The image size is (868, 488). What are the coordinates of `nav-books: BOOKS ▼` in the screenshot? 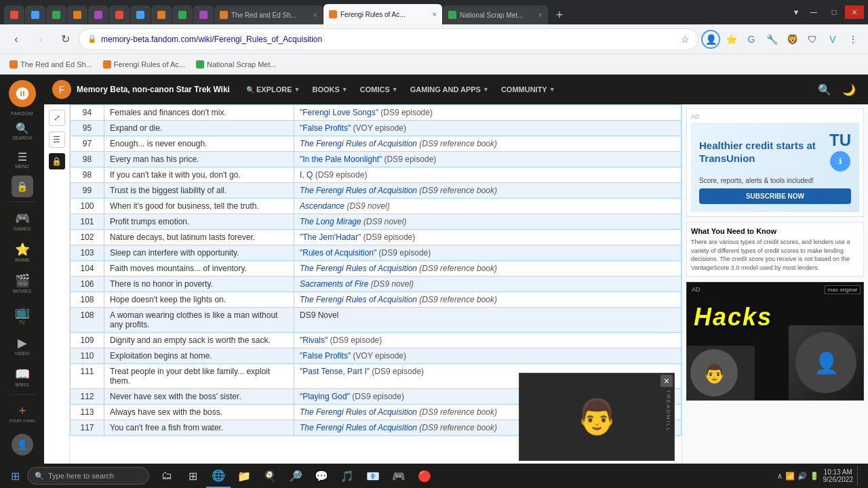 It's located at (330, 89).